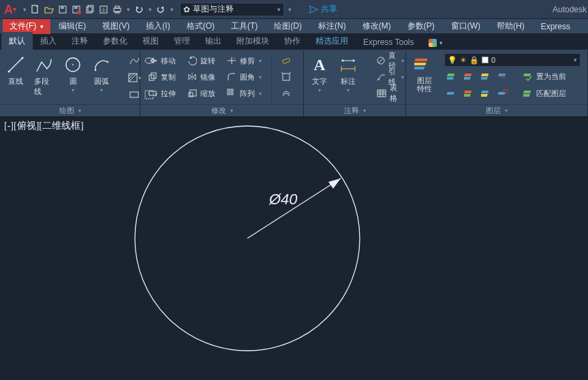 This screenshot has height=380, width=588. Describe the element at coordinates (486, 76) in the screenshot. I see `layer-lock-icon` at that location.